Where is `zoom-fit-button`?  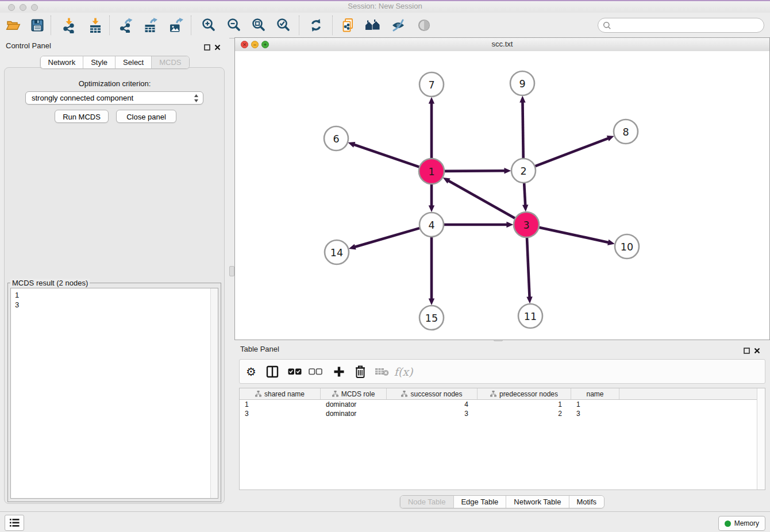
zoom-fit-button is located at coordinates (259, 25).